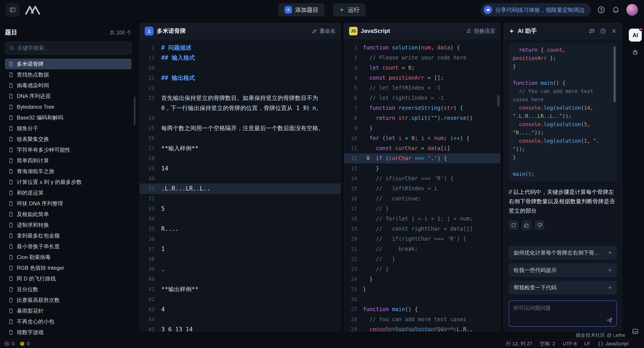 The height and width of the screenshot is (348, 644). What do you see at coordinates (422, 148) in the screenshot?
I see `code-line: 11 const curChar = data[i]` at bounding box center [422, 148].